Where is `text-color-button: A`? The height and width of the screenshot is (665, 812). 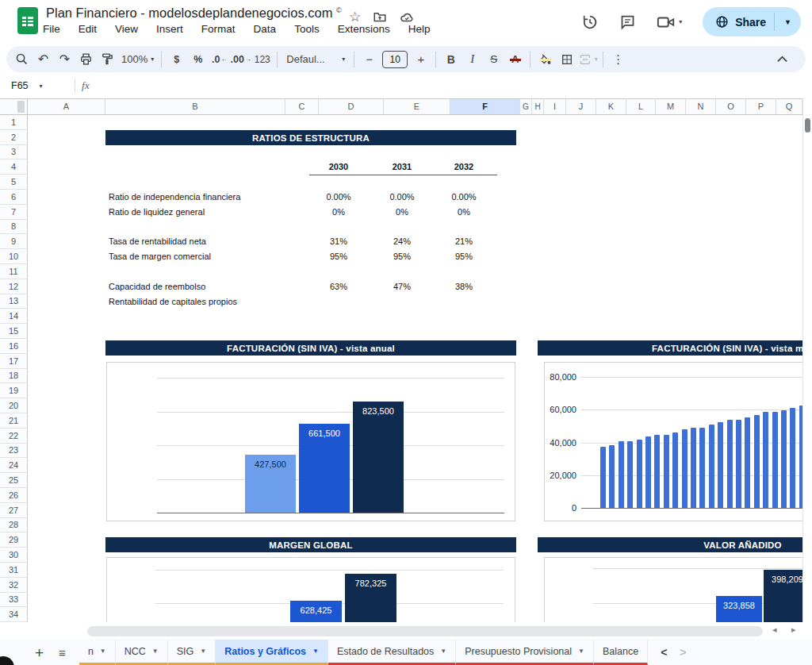
text-color-button: A is located at coordinates (515, 59).